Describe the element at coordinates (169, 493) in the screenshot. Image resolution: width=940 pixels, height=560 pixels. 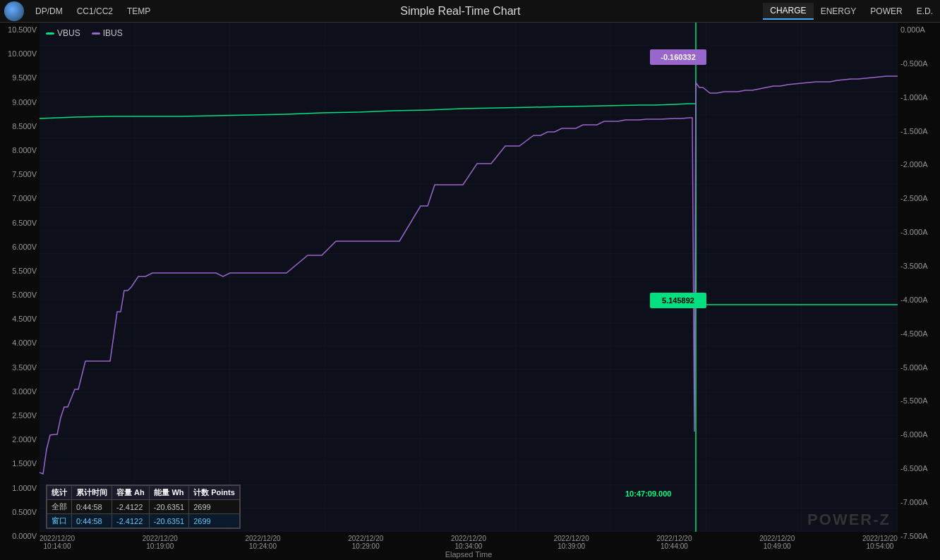
I see `stats-header-wh: 能量 Wh` at that location.